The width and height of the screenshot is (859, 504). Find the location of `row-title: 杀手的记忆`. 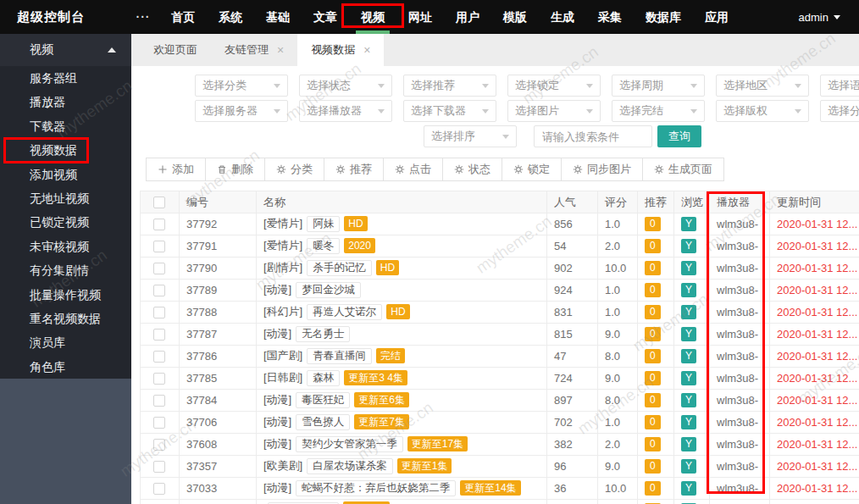

row-title: 杀手的记忆 is located at coordinates (339, 268).